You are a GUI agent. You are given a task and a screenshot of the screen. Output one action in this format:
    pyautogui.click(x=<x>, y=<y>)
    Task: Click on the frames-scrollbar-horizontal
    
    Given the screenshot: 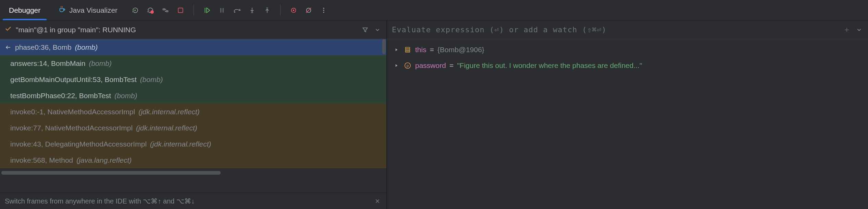 What is the action you would take?
    pyautogui.click(x=111, y=173)
    